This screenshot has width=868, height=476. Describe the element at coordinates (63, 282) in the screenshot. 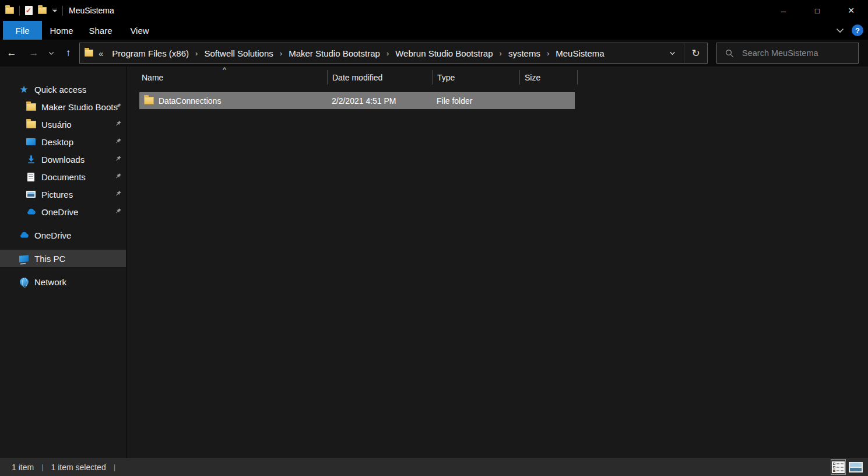

I see `sidebar-item-network: Network` at that location.